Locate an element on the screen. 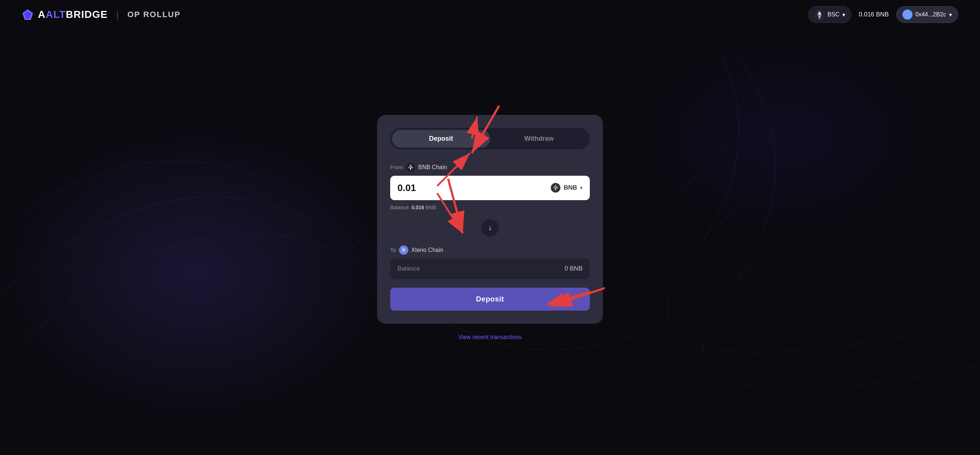  logo-subtitle: OP ROLLUP is located at coordinates (154, 14).